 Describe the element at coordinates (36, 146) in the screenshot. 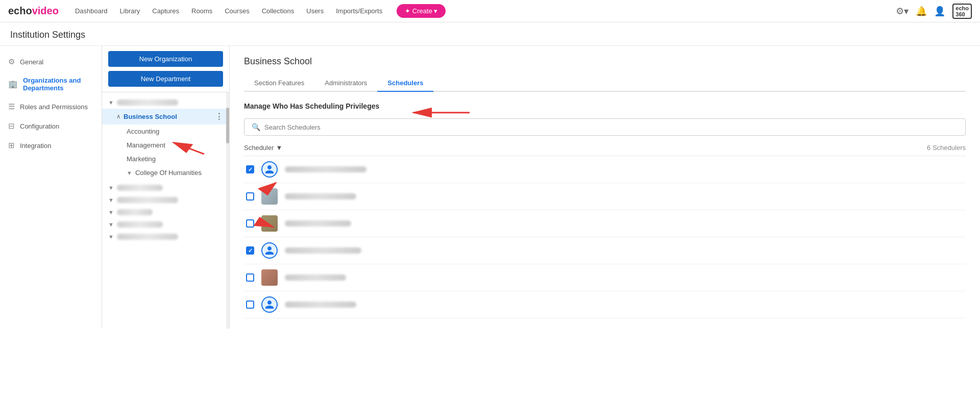

I see `sidebar-item-integration-label: Integration` at that location.